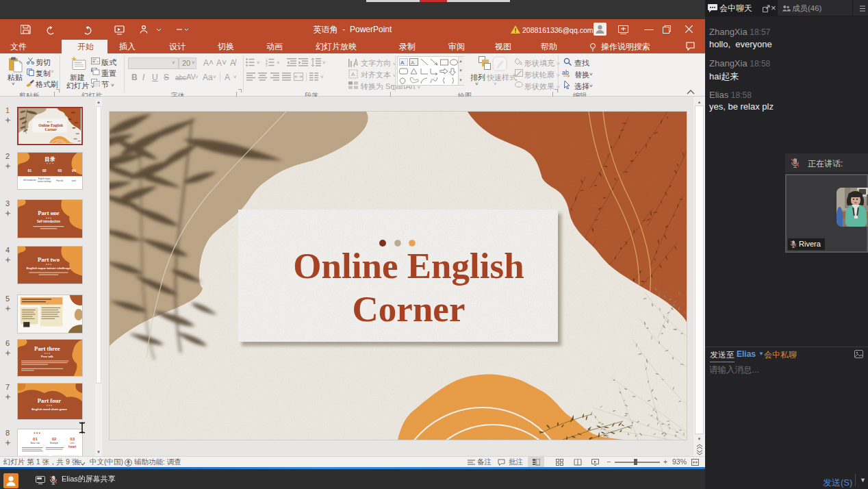  Describe the element at coordinates (74, 181) in the screenshot. I see `svg-text: word` at that location.